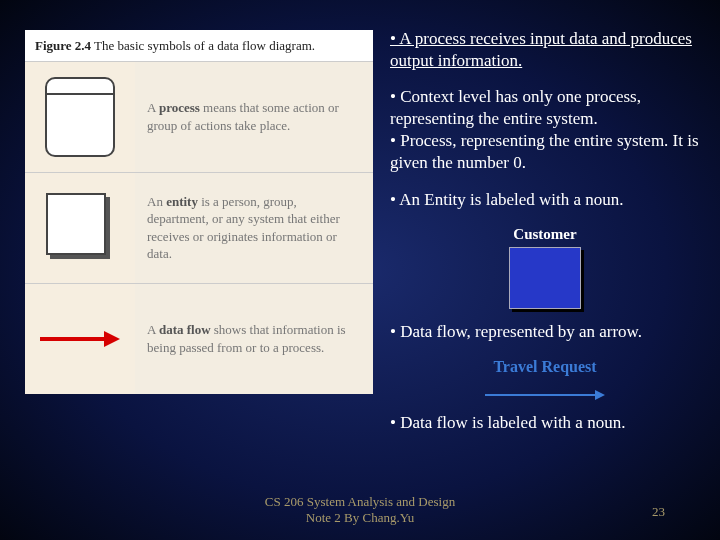 This screenshot has width=720, height=540. What do you see at coordinates (545, 108) in the screenshot?
I see `bullet-2: • Context level has only one process, re…` at bounding box center [545, 108].